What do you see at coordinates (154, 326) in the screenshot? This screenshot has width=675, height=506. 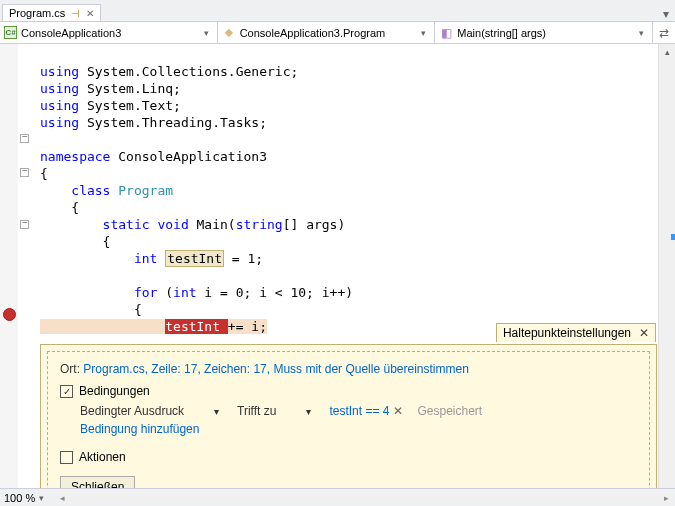 I see `breakpoint-line: testInt += i;` at bounding box center [154, 326].